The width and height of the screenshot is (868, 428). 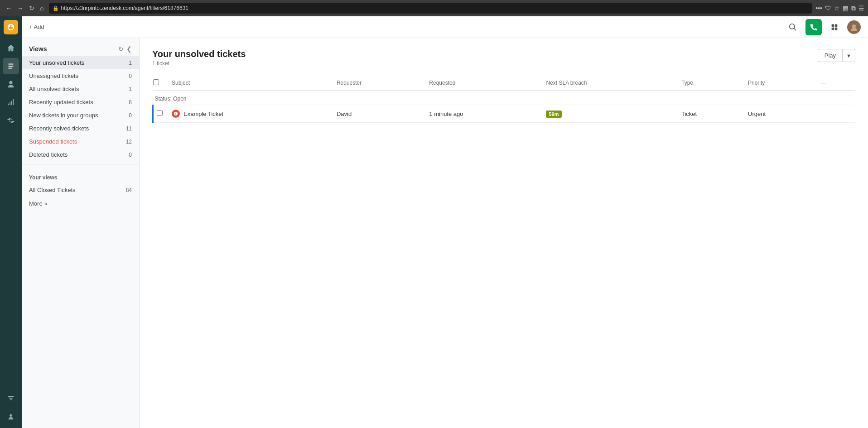 What do you see at coordinates (81, 233) in the screenshot?
I see `sidebar: Views ↻ ❮ Your unsolved tickets 1 Unassi…` at bounding box center [81, 233].